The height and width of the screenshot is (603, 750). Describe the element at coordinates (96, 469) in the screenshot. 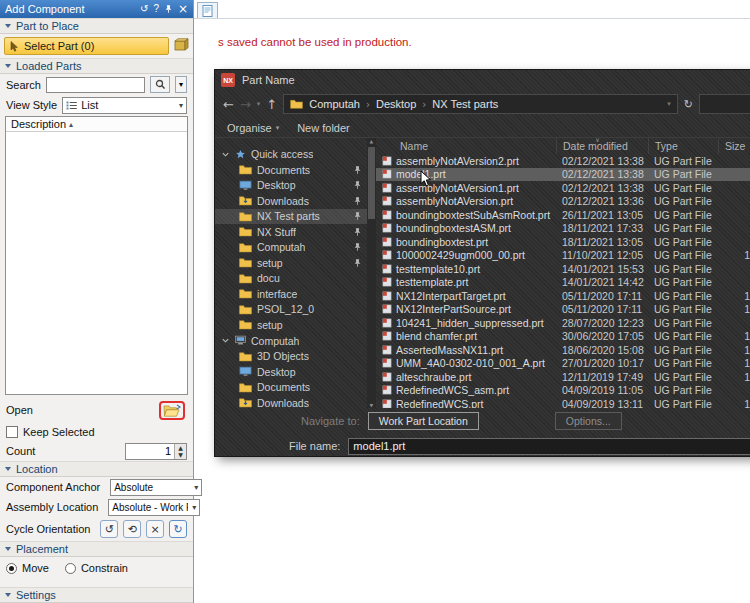

I see `section-location: Location` at that location.